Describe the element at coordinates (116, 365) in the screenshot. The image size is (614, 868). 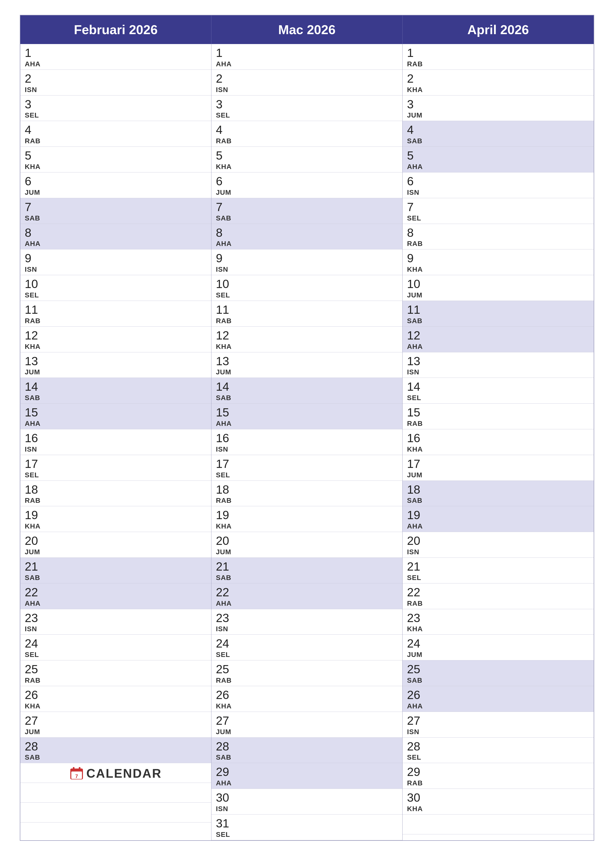
I see `day-row: 13JUM` at that location.